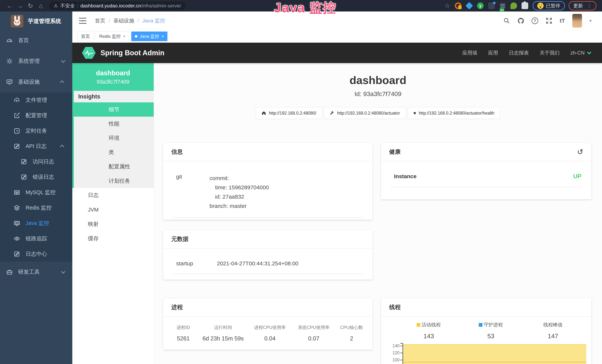  I want to click on sba-nav: 应用墙 应用 日志报表 关于我们 zh-CN, so click(526, 53).